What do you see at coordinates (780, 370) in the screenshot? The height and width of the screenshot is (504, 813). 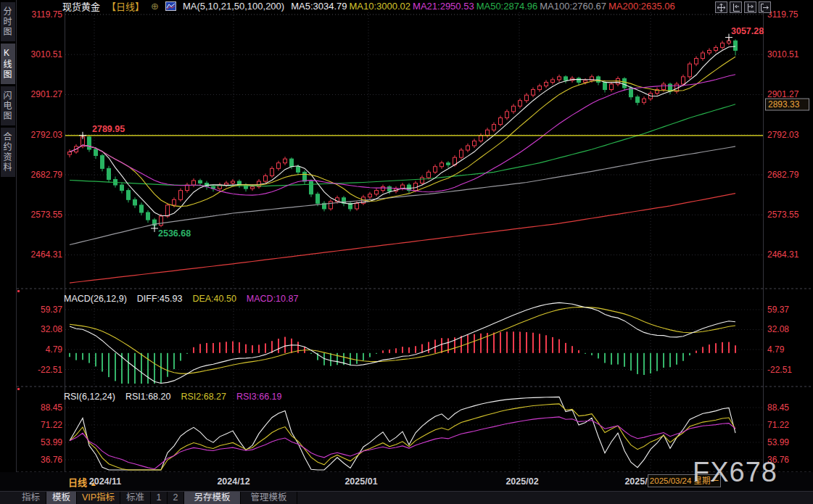 I see `macd-axis-label-right: -22.51` at bounding box center [780, 370].